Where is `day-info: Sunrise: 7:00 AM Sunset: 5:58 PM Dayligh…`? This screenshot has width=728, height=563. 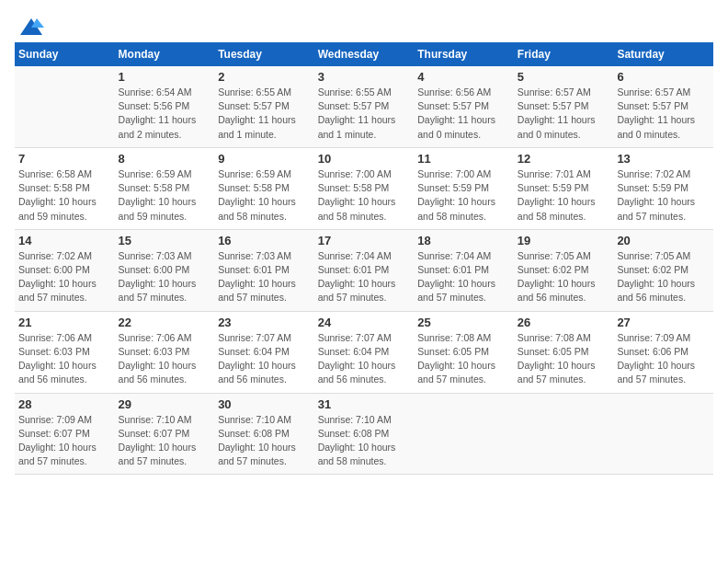 day-info: Sunrise: 7:00 AM Sunset: 5:58 PM Dayligh… is located at coordinates (364, 195).